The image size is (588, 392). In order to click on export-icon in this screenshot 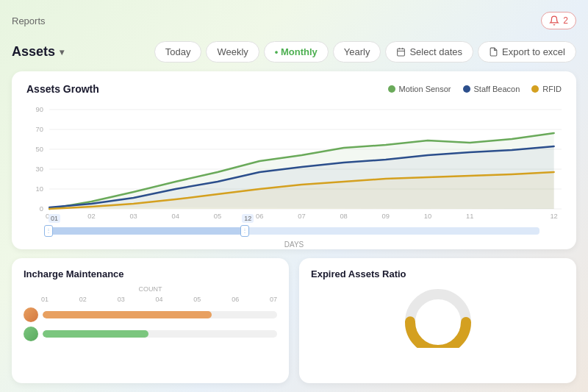, I will do `click(494, 51)`.